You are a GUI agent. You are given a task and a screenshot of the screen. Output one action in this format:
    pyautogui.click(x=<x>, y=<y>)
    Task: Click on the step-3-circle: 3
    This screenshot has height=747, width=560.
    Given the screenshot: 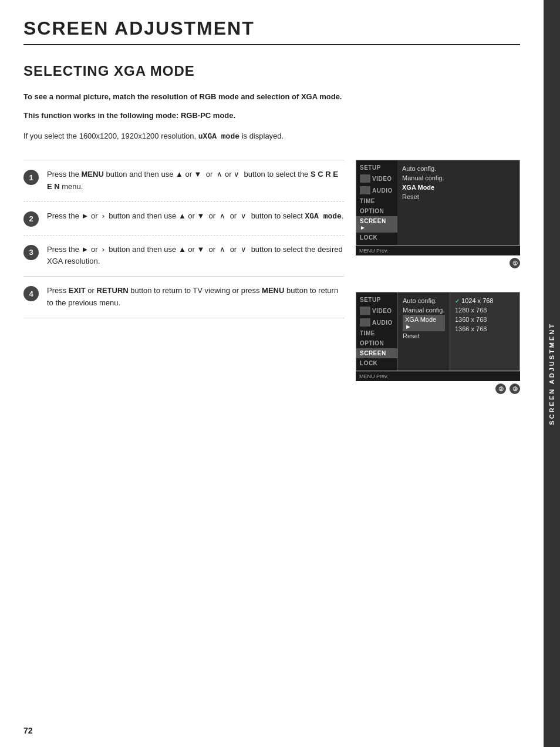 What is the action you would take?
    pyautogui.click(x=31, y=253)
    